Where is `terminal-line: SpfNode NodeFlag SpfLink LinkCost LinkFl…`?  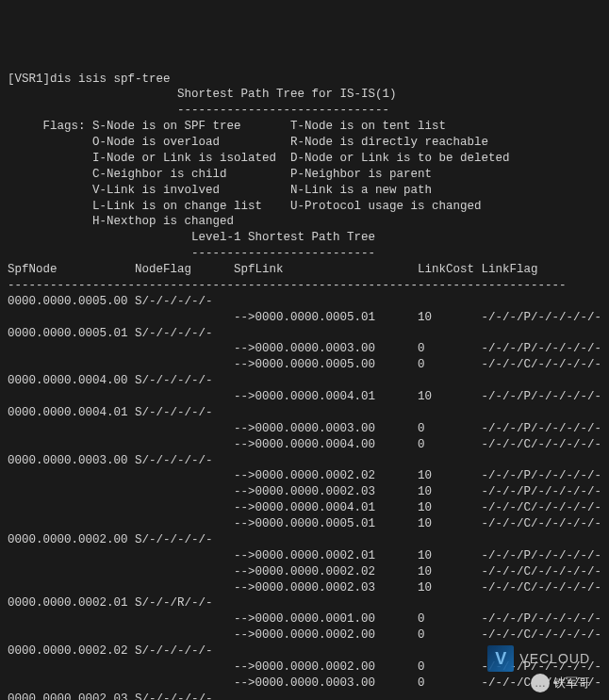
terminal-line: SpfNode NodeFlag SpfLink LinkCost LinkFl… is located at coordinates (304, 269).